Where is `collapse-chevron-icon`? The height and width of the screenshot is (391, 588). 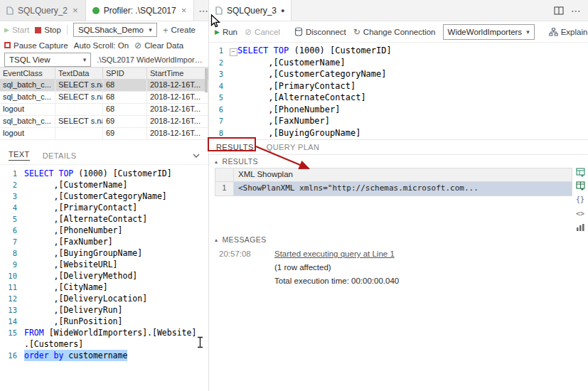
collapse-chevron-icon is located at coordinates (196, 156).